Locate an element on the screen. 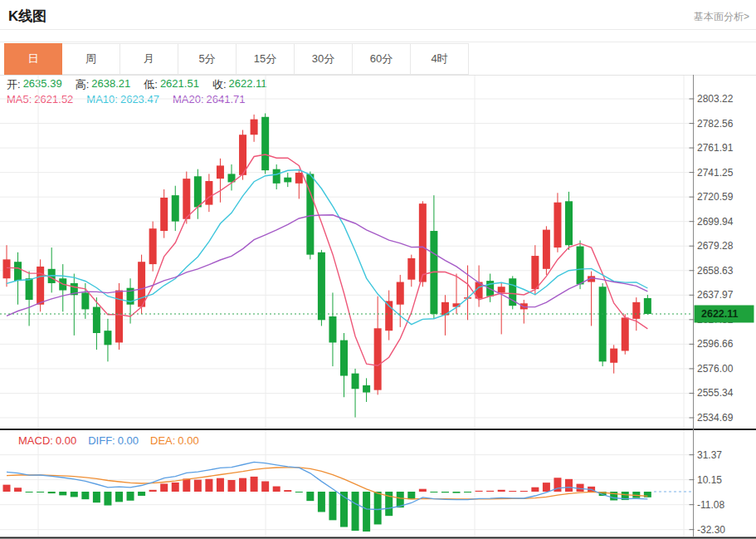  tab-interval-6: 60分 is located at coordinates (382, 59).